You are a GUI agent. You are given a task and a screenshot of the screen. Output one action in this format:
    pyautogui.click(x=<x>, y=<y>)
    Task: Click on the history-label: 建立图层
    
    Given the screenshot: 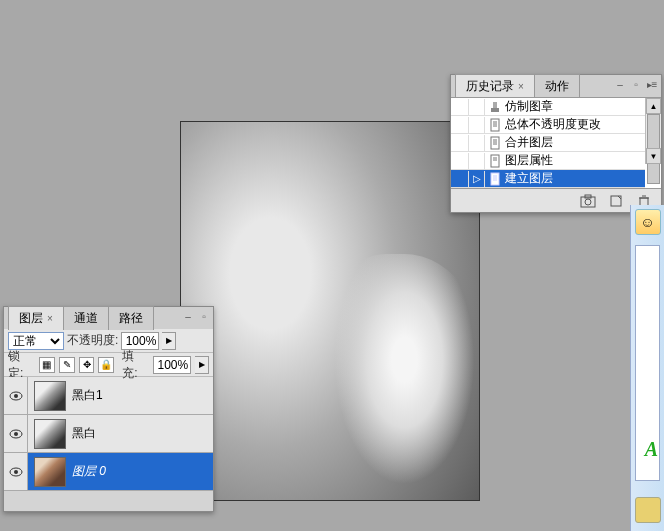 What is the action you would take?
    pyautogui.click(x=529, y=178)
    